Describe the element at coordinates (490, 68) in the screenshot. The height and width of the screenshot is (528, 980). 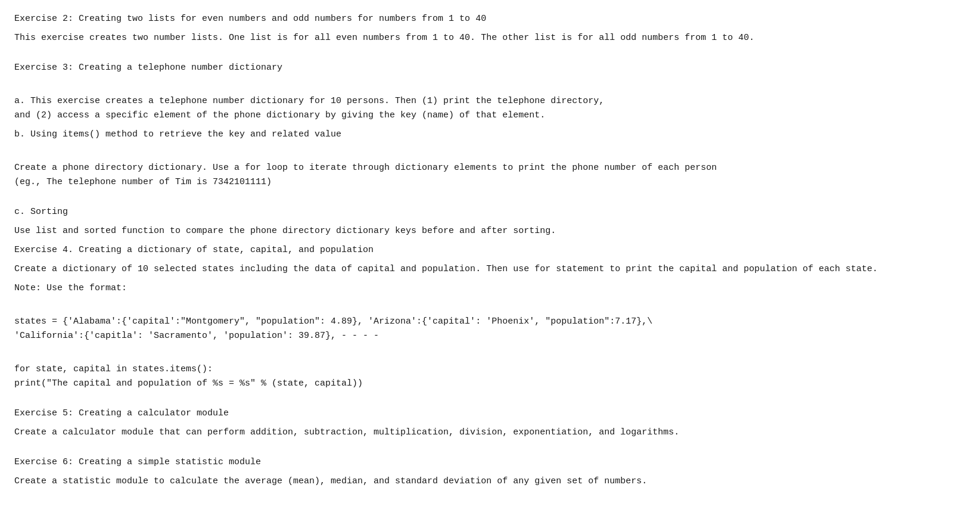
I see `exercise3-title: Exercise 3: Creating a telephone number …` at that location.